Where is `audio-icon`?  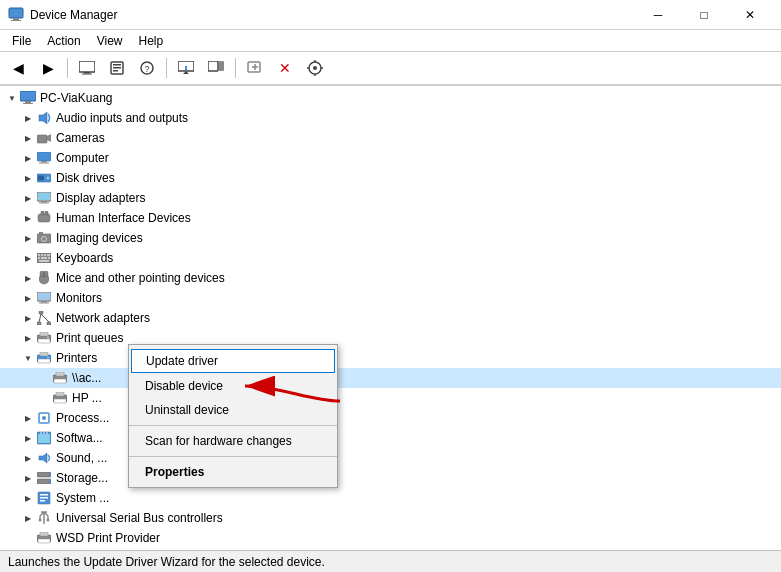
audio-icon is located at coordinates (44, 118).